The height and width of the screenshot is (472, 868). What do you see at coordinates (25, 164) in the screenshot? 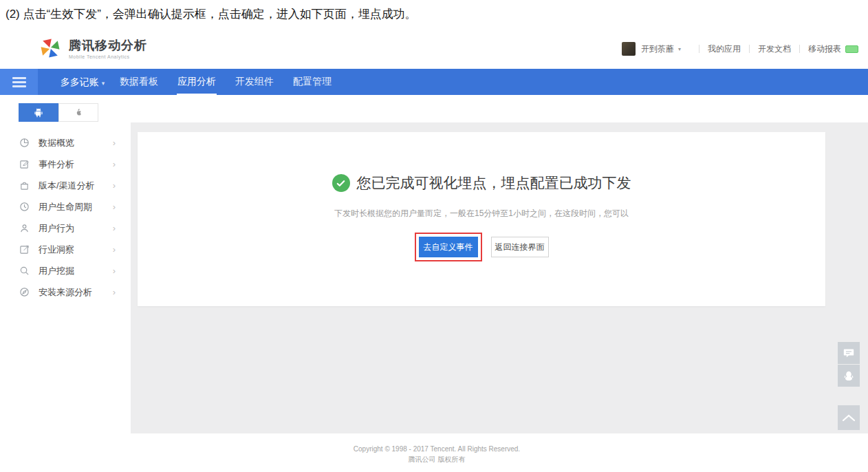
I see `edit-icon` at bounding box center [25, 164].